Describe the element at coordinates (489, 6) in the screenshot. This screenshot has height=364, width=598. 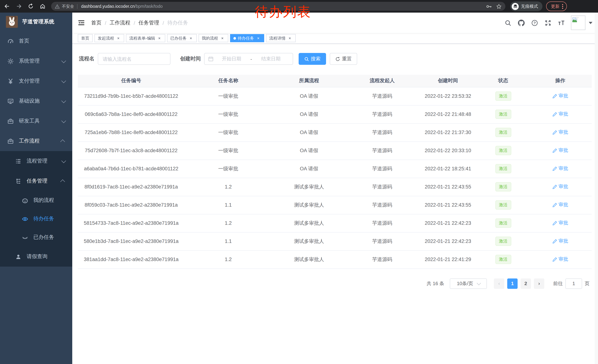
I see `key-icon` at that location.